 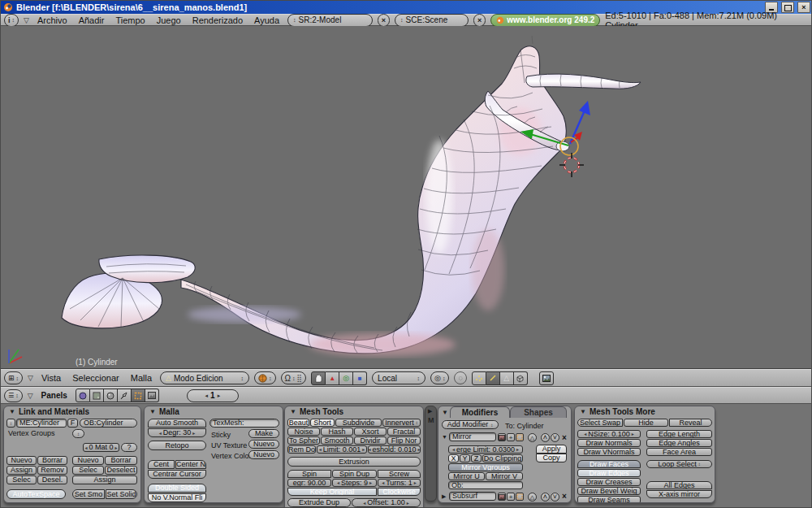 I want to click on editmode-visibility-icon: +, so click(x=511, y=437).